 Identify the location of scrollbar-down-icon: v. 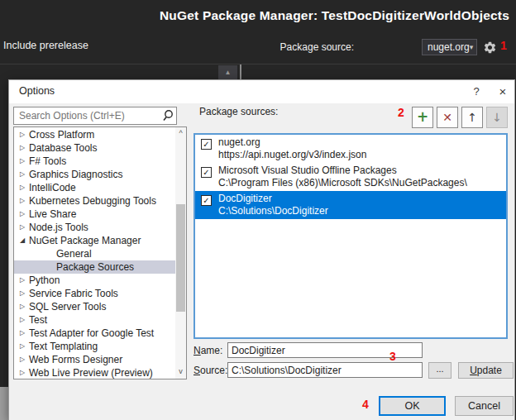
(180, 372).